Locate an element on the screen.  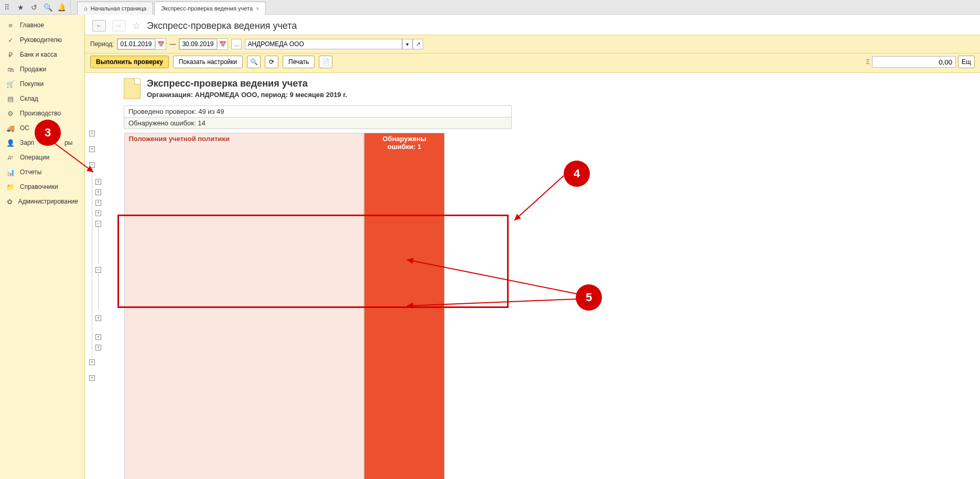
tab-express-label: Экспресс-проверка ведения учета is located at coordinates (207, 8).